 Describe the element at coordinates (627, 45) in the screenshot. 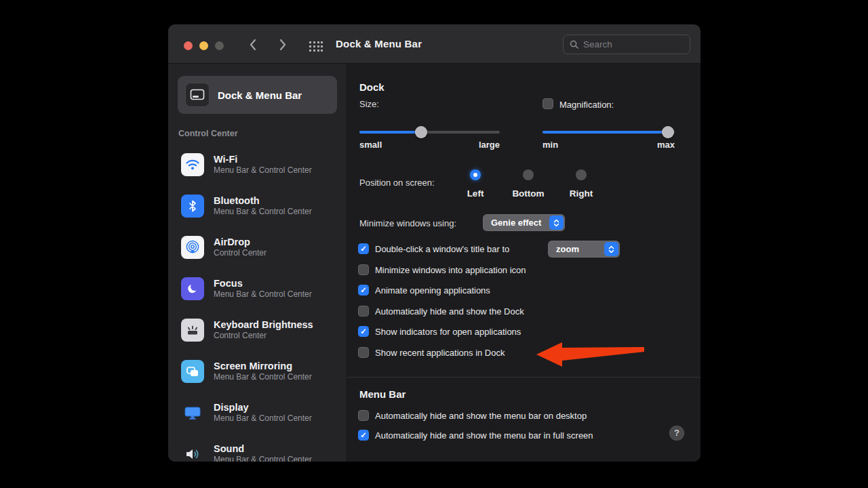

I see `search-input: Search` at that location.